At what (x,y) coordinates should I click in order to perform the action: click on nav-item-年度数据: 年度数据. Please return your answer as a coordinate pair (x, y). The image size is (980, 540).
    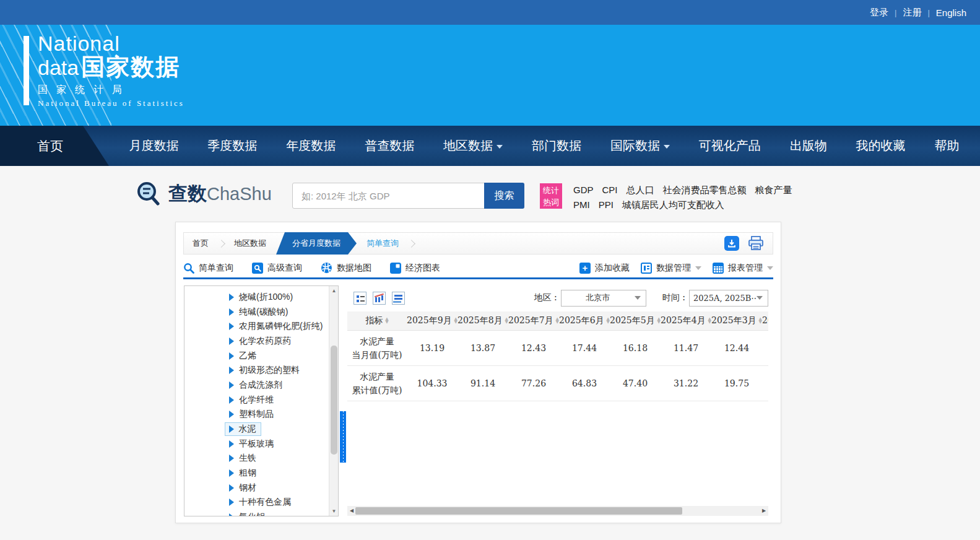
    Looking at the image, I should click on (311, 146).